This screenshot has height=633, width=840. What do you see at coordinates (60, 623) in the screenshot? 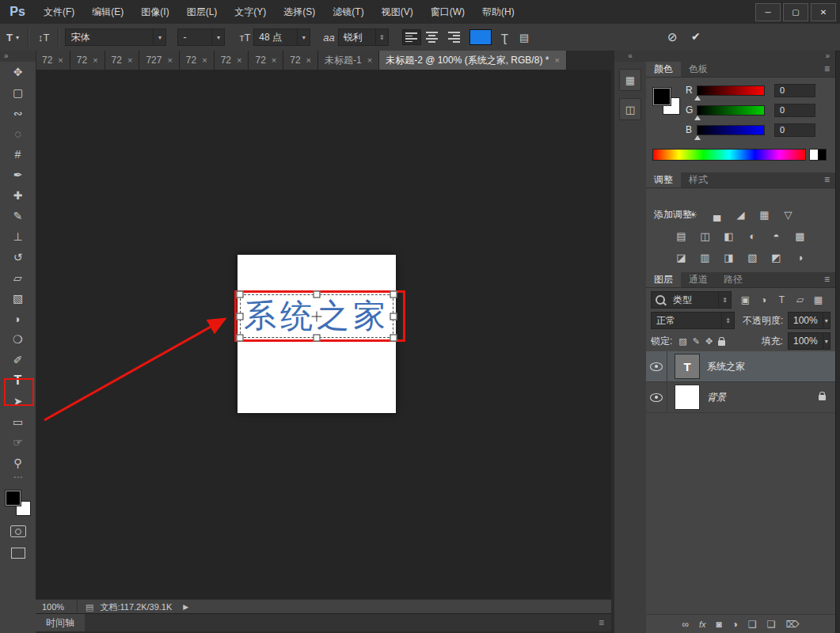
I see `tab-timeline: 时间轴` at bounding box center [60, 623].